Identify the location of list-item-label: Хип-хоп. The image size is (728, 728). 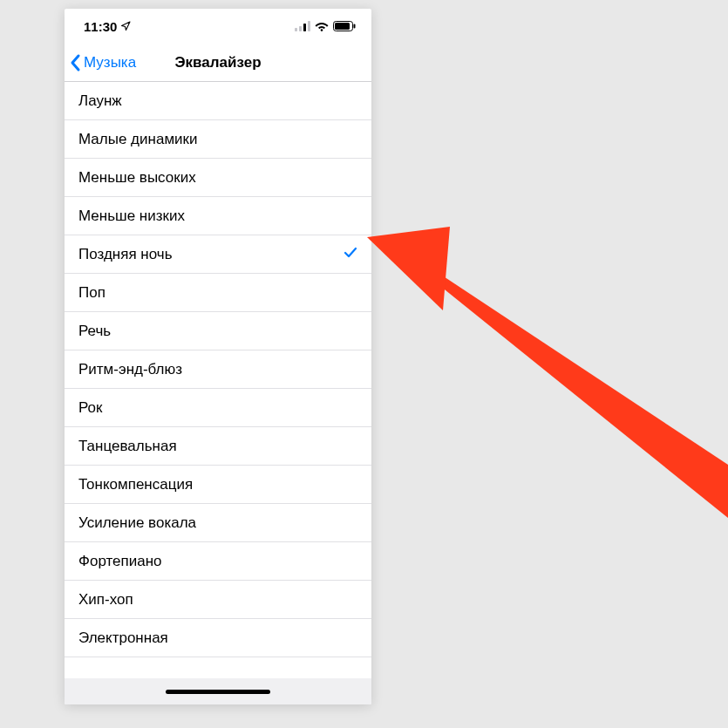
(106, 600).